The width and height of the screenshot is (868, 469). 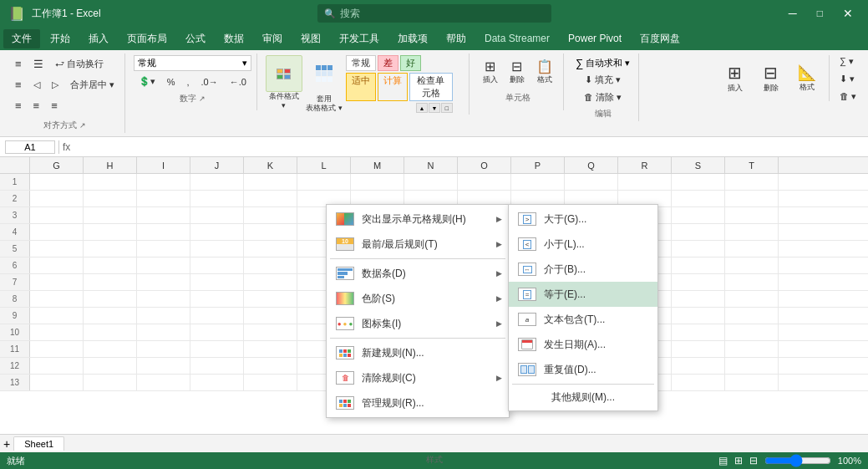 What do you see at coordinates (591, 166) in the screenshot?
I see `col-q: Q` at bounding box center [591, 166].